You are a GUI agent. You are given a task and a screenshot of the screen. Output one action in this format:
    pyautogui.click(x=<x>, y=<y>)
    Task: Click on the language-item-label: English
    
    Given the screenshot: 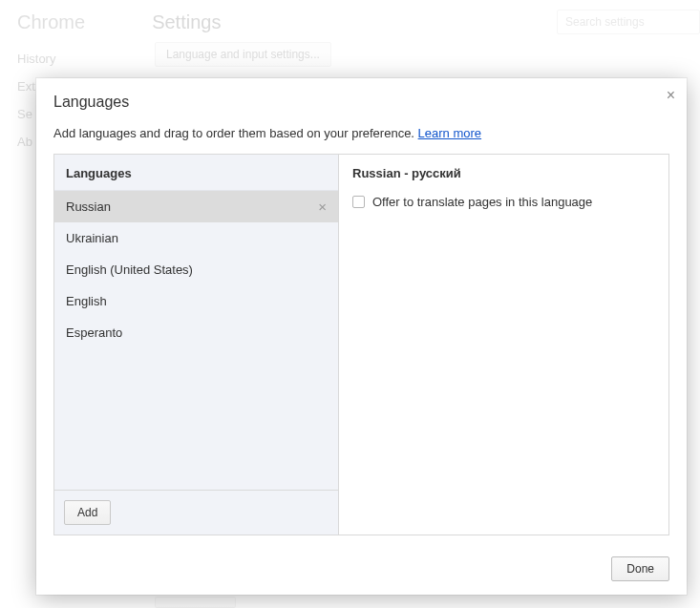 What is the action you would take?
    pyautogui.click(x=86, y=302)
    